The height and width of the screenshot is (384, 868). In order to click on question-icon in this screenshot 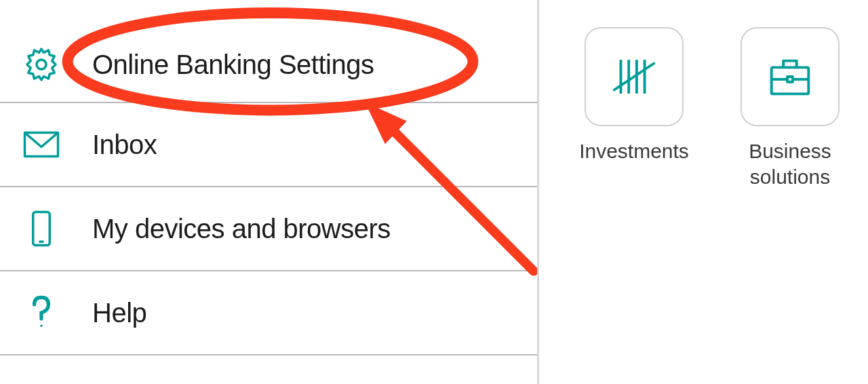, I will do `click(41, 313)`.